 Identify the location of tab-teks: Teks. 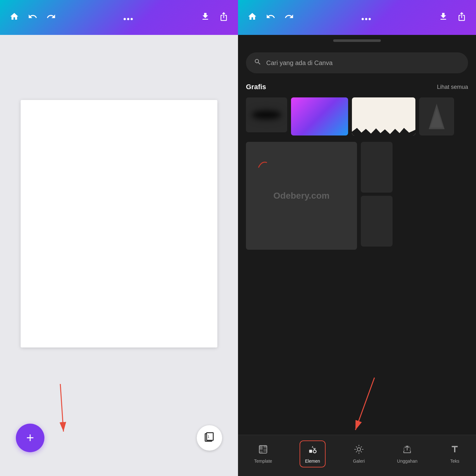
(455, 454).